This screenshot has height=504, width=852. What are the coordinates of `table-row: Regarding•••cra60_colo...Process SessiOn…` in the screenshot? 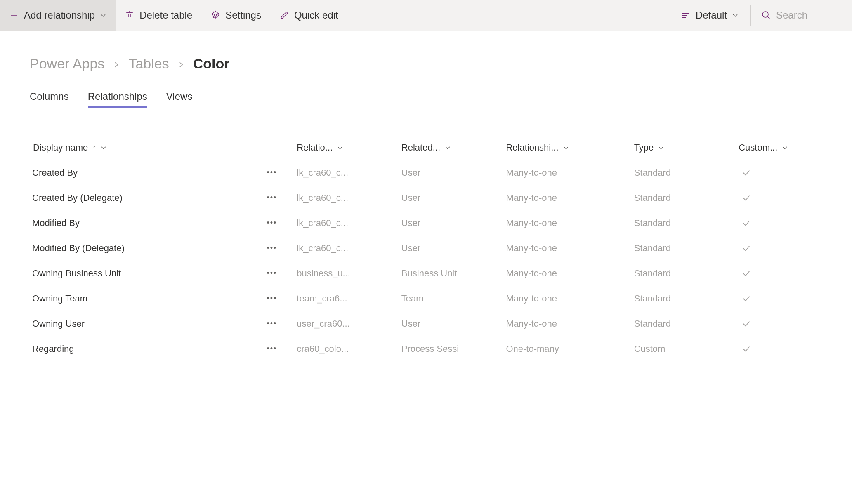 It's located at (426, 349).